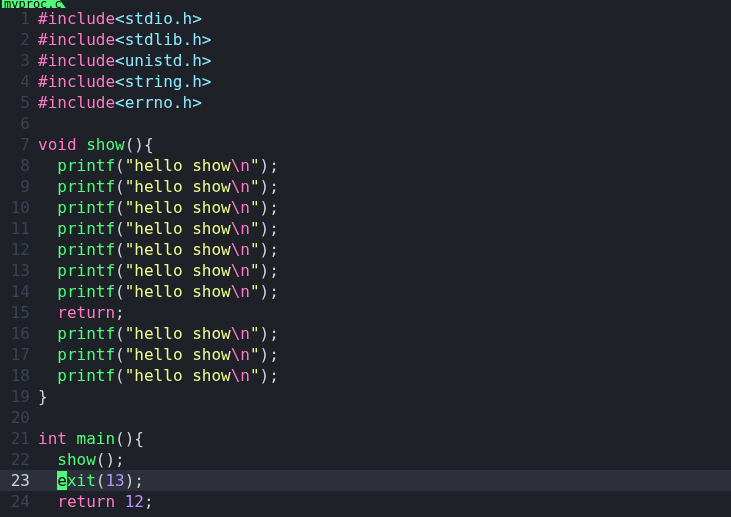  Describe the element at coordinates (15, 334) in the screenshot. I see `line-number: 16` at that location.